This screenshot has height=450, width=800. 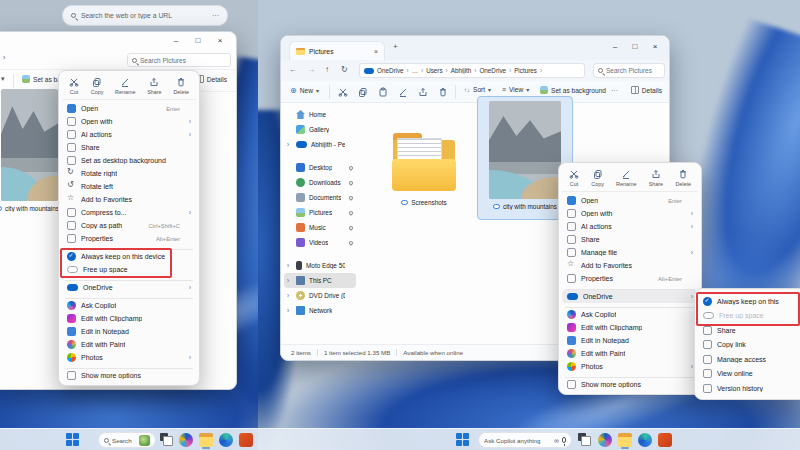 I want to click on menu-item: Manage file, so click(x=630, y=252).